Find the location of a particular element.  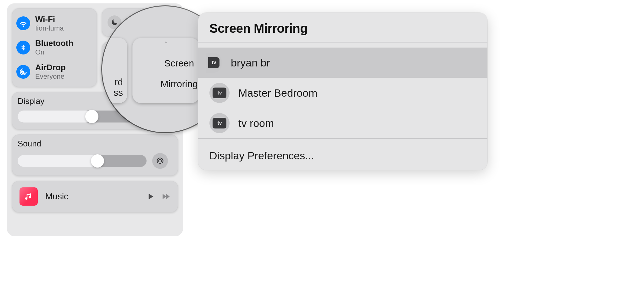

music-app-icon is located at coordinates (29, 197).